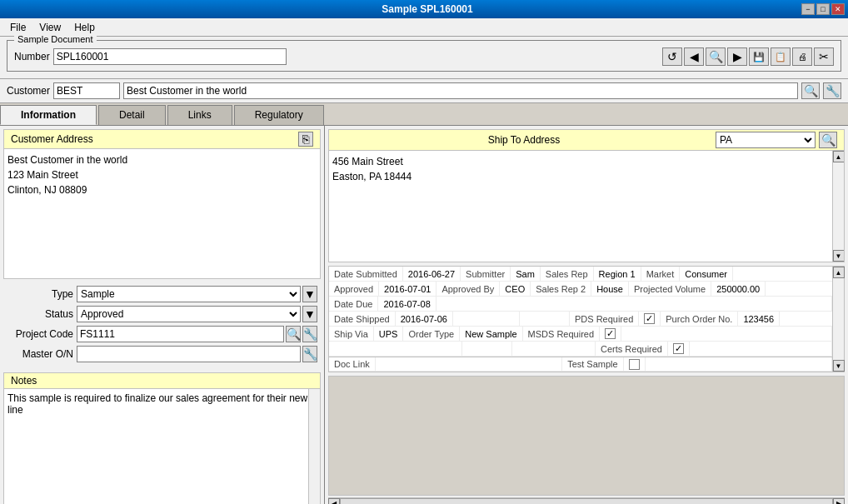 The height and width of the screenshot is (504, 848). Describe the element at coordinates (353, 303) in the screenshot. I see `date-due-label: Date Due` at that location.